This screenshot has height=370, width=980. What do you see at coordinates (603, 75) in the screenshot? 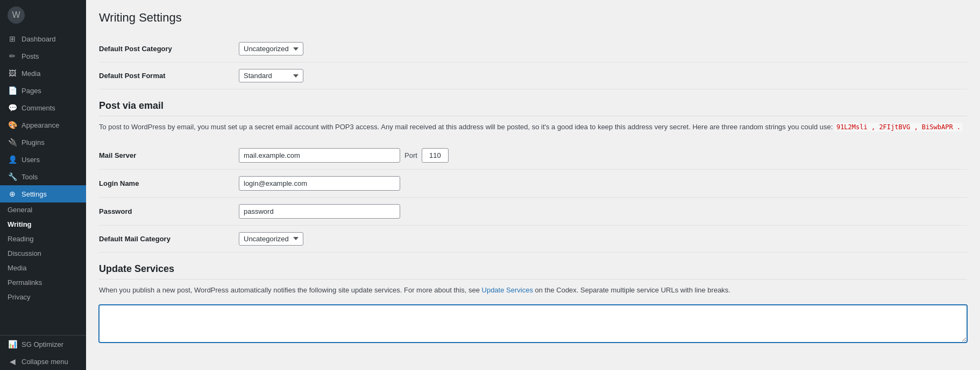
I see `default-post-format-control: StandardAsideChatGalleryLinkImageQuoteSt…` at bounding box center [603, 75].